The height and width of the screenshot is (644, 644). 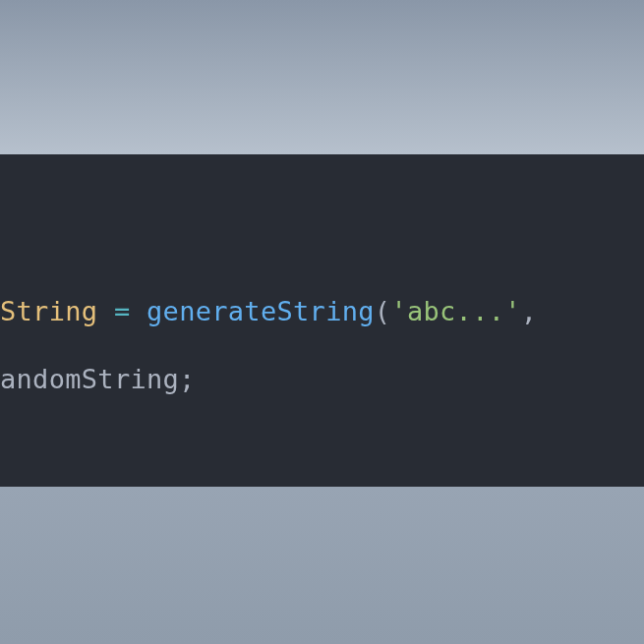 I want to click on token-variable: String, so click(x=49, y=311).